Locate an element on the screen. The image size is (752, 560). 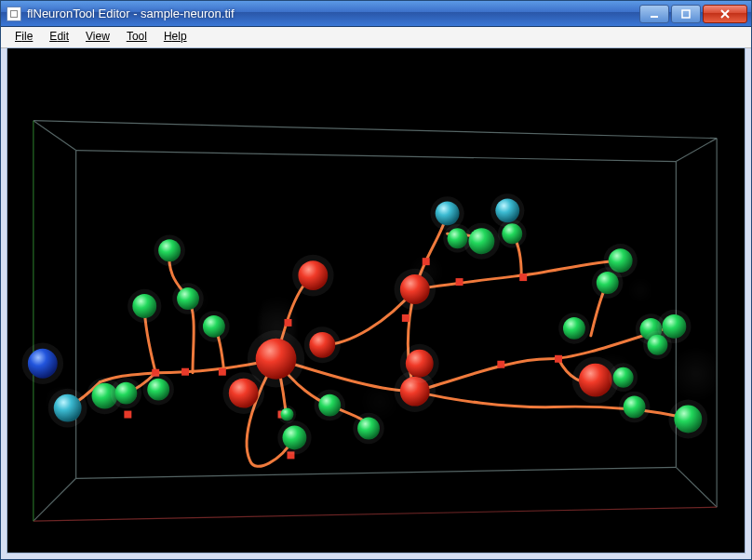
app-icon is located at coordinates (14, 14).